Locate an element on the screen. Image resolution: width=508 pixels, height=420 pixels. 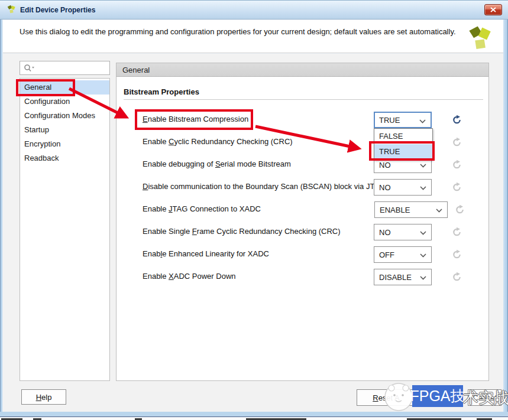
sidebar-item-configuration: Configuration is located at coordinates (65, 102).